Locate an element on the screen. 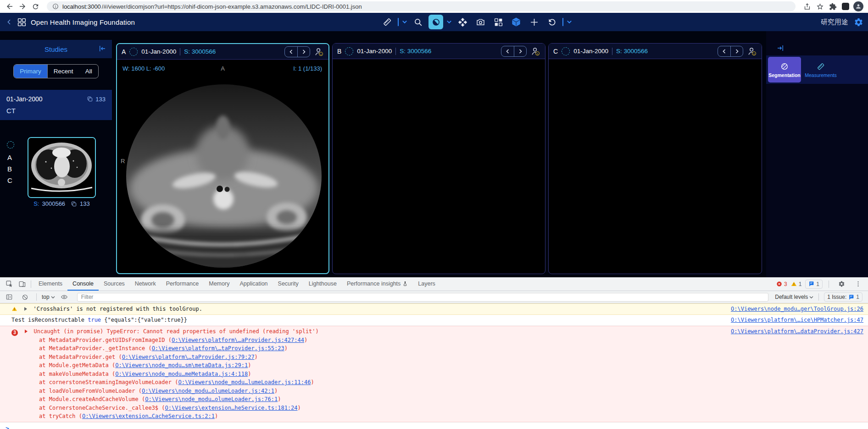 The height and width of the screenshot is (429, 868). stack-link: O:\Viewers\extension…CacheService.ts:2:1 is located at coordinates (149, 416).